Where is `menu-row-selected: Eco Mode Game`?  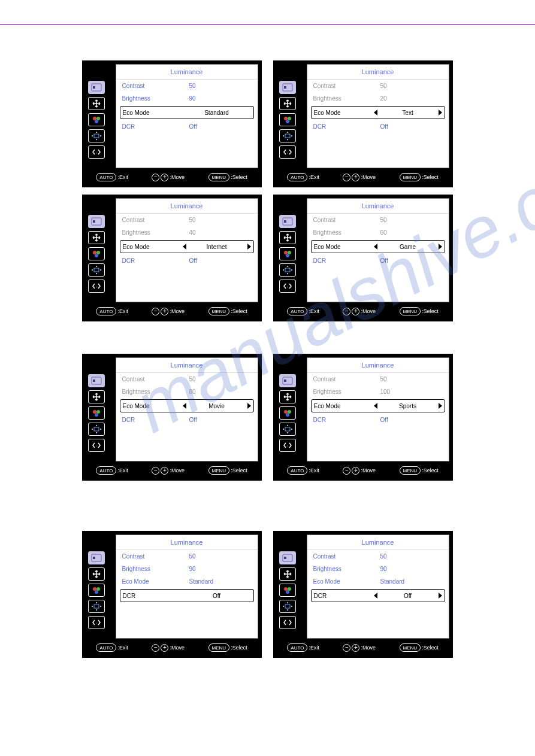
menu-row-selected: Eco Mode Game is located at coordinates (378, 247).